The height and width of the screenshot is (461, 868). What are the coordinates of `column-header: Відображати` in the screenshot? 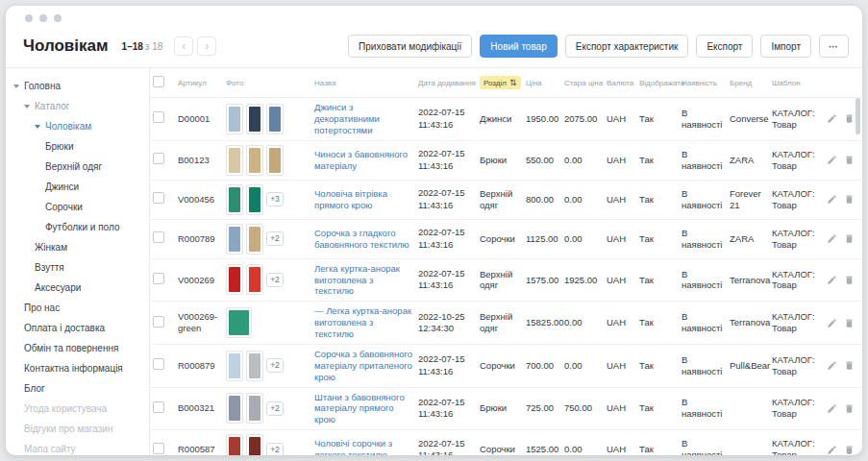 It's located at (657, 83).